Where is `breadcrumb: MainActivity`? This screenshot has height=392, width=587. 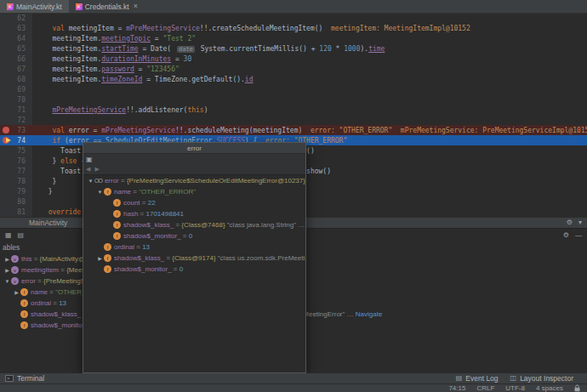
breadcrumb: MainActivity is located at coordinates (48, 223).